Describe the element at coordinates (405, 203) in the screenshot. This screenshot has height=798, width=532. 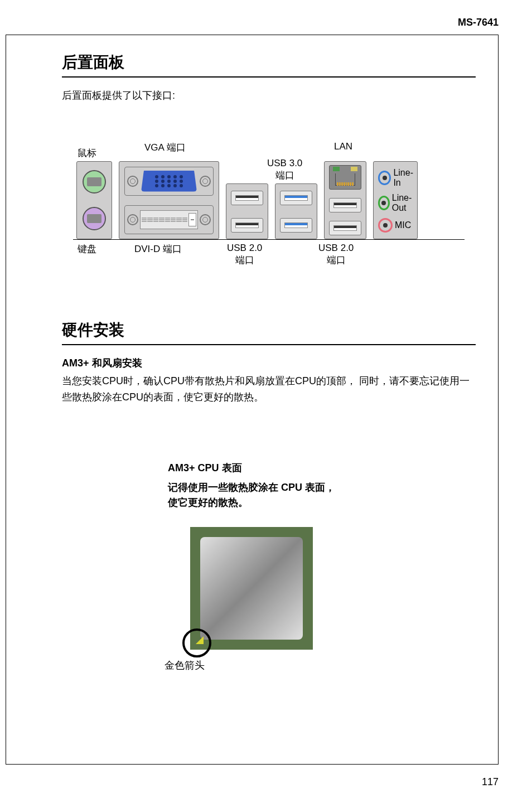
I see `label-lineout: Line-Out` at that location.